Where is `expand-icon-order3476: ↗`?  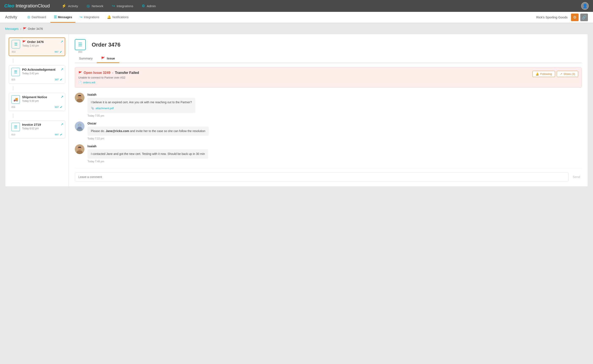
expand-icon-order3476: ↗ is located at coordinates (62, 41).